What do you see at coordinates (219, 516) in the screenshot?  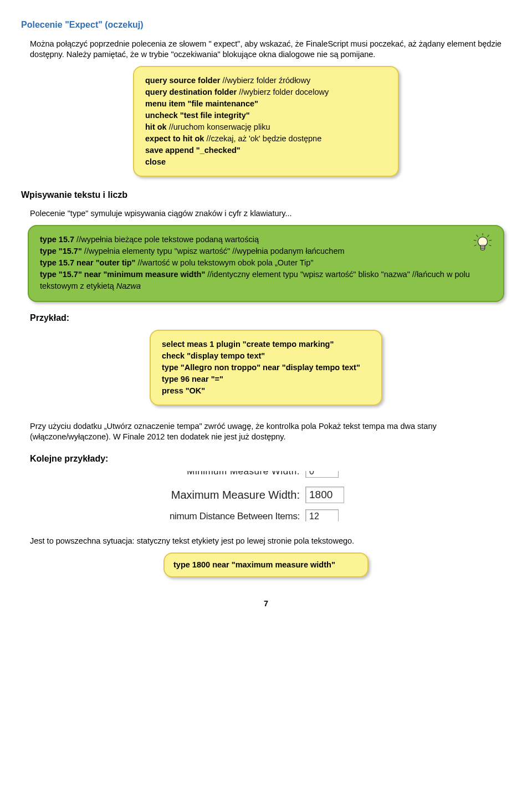 I see `min-distance-label: nimum Distance Between Items:` at bounding box center [219, 516].